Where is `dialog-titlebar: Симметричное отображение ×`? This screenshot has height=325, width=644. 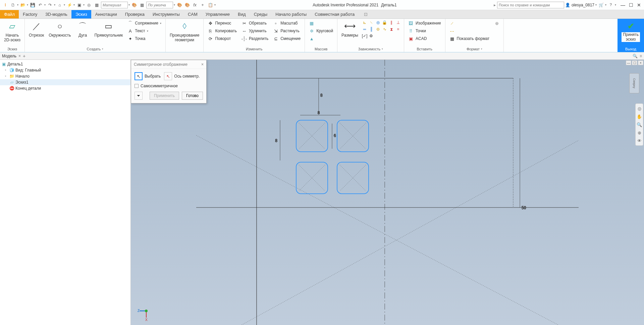
dialog-titlebar: Симметричное отображение × is located at coordinates (169, 64).